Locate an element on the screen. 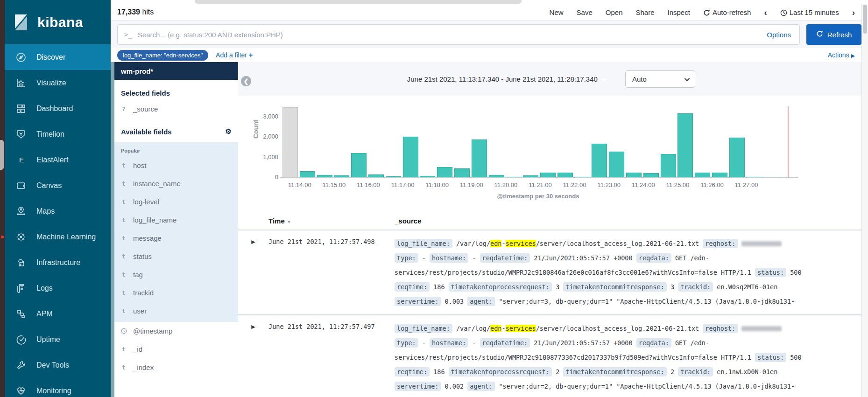  inspect-button: Inspect is located at coordinates (679, 12).